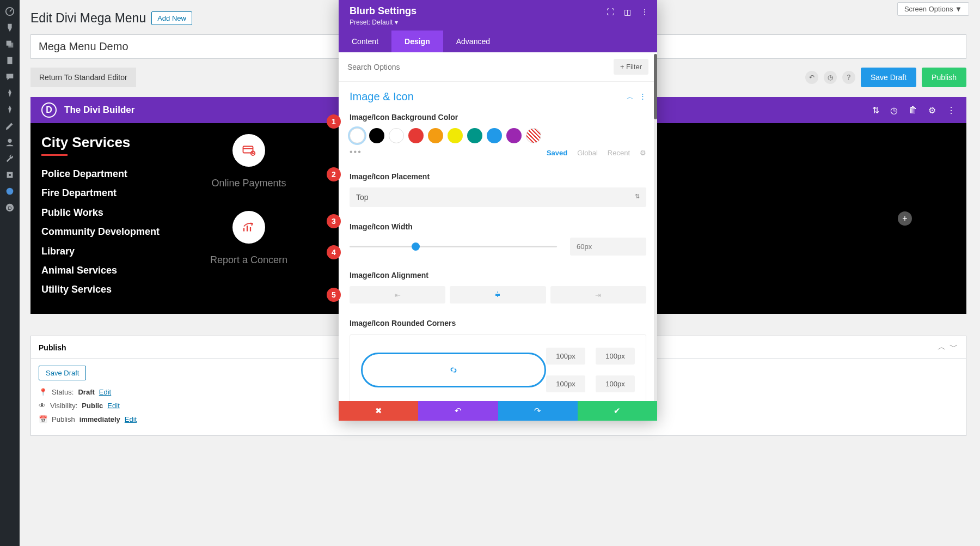  What do you see at coordinates (10, 191) in the screenshot?
I see `plugin1-icon` at bounding box center [10, 191].